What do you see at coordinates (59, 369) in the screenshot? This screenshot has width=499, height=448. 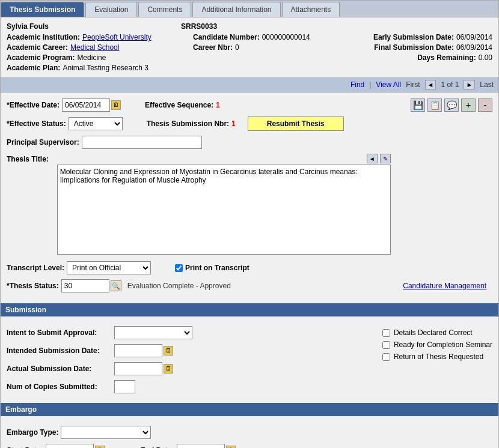 I see `actual-submission-date-label: Actual Submission Date:` at bounding box center [59, 369].